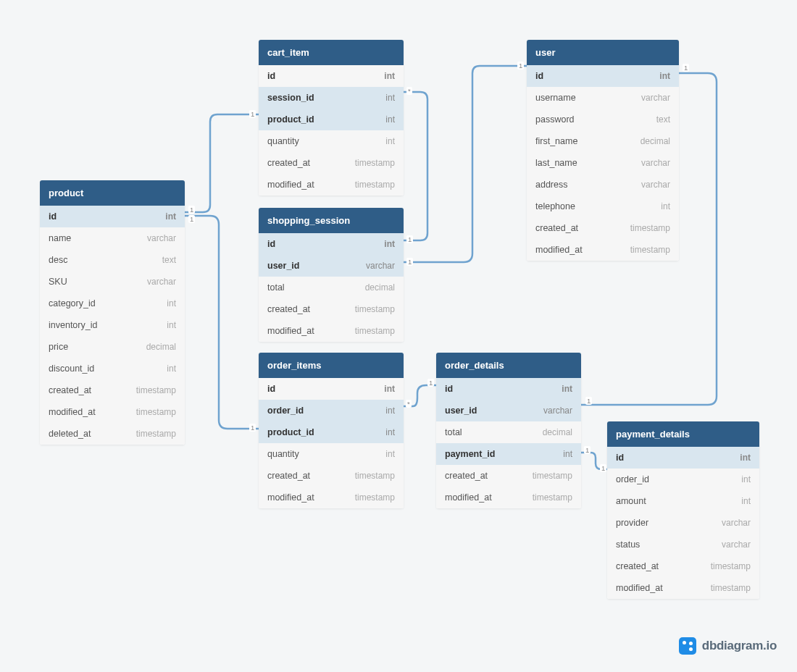  I want to click on entity-header: product, so click(112, 193).